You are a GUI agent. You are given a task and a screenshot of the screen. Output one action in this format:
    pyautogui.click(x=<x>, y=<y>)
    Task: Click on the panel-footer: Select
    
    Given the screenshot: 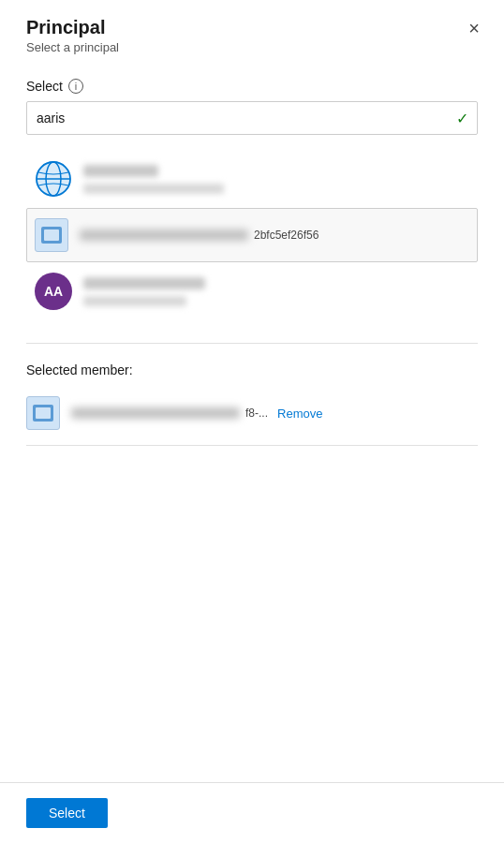 What is the action you would take?
    pyautogui.click(x=252, y=813)
    